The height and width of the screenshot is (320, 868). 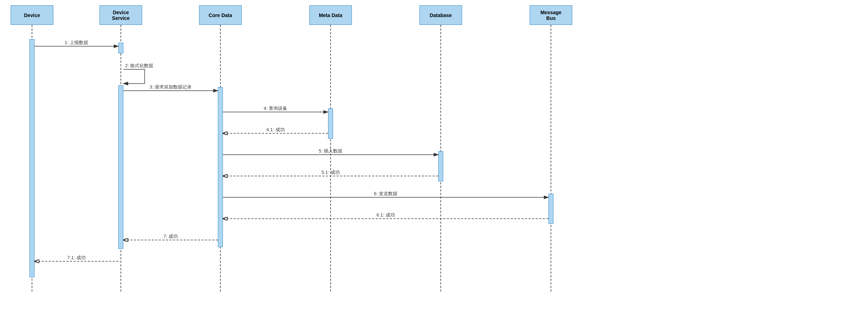 What do you see at coordinates (220, 15) in the screenshot?
I see `actor-core-data: Core Data` at bounding box center [220, 15].